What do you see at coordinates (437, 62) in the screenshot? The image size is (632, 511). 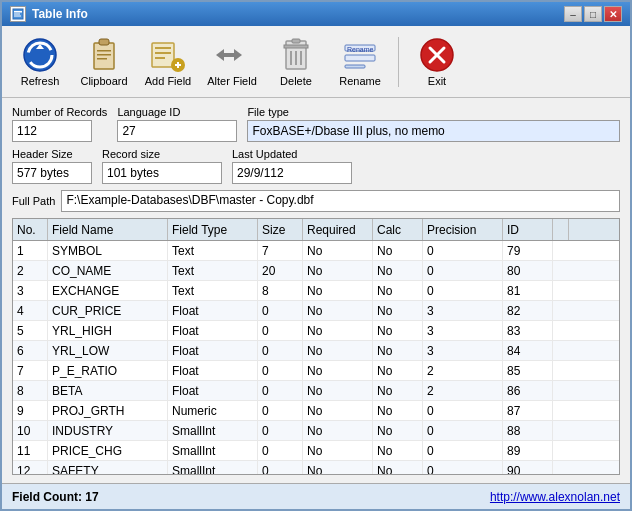 I see `exit-button: Exit` at bounding box center [437, 62].